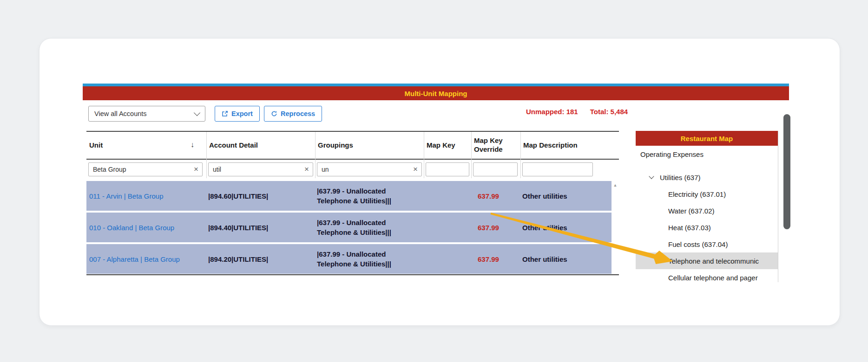 The image size is (868, 362). What do you see at coordinates (349, 259) in the screenshot?
I see `table-row: 007 - Alpharetta | Beta Group |894.20|UT…` at bounding box center [349, 259].